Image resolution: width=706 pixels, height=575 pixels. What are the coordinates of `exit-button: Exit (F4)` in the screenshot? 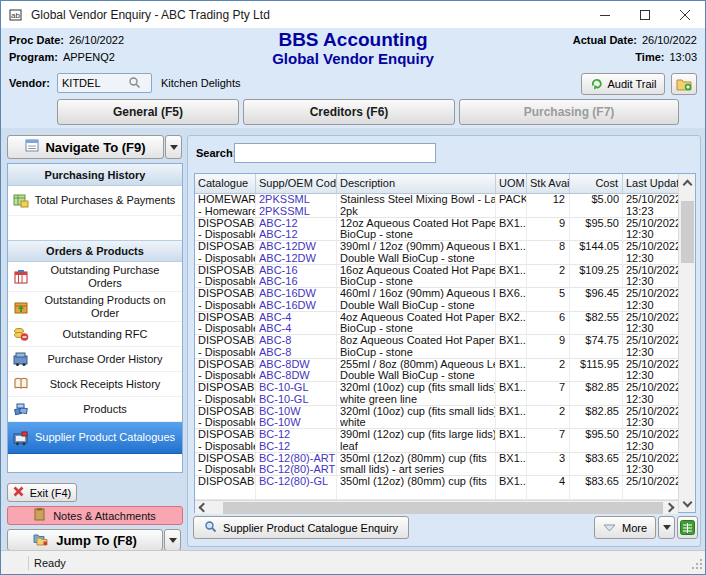 It's located at (42, 492).